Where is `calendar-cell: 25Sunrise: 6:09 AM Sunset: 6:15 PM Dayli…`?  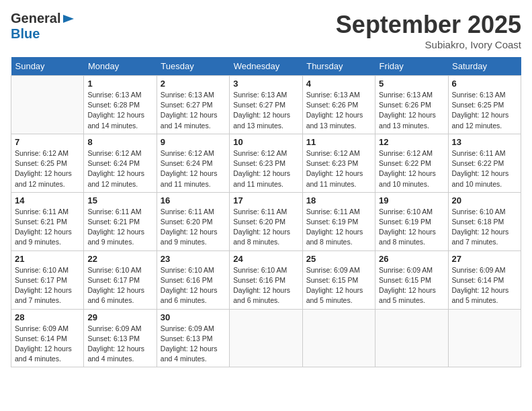
calendar-cell: 25Sunrise: 6:09 AM Sunset: 6:15 PM Dayli… is located at coordinates (339, 279).